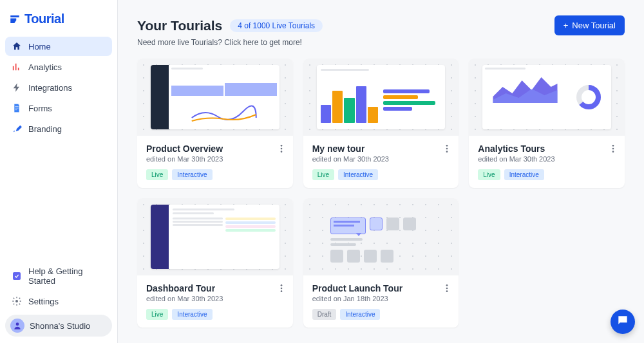  I want to click on count-badge: 4 of 1000 Live Tourials, so click(276, 26).